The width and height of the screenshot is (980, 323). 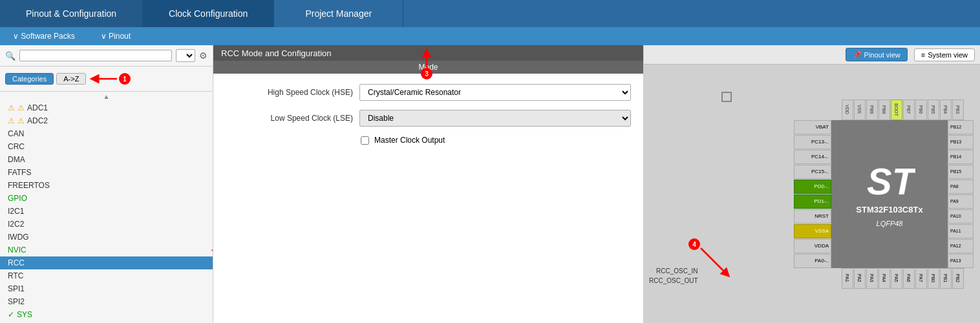 What do you see at coordinates (106, 134) in the screenshot?
I see `sidebar-item-can: CAN` at bounding box center [106, 134].